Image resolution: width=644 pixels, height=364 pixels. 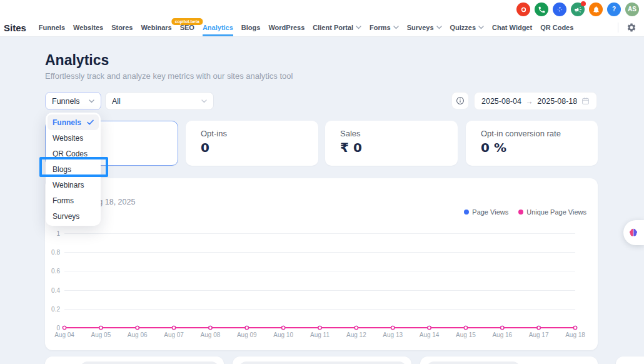 I want to click on y-axis-tick: 1, so click(x=53, y=234).